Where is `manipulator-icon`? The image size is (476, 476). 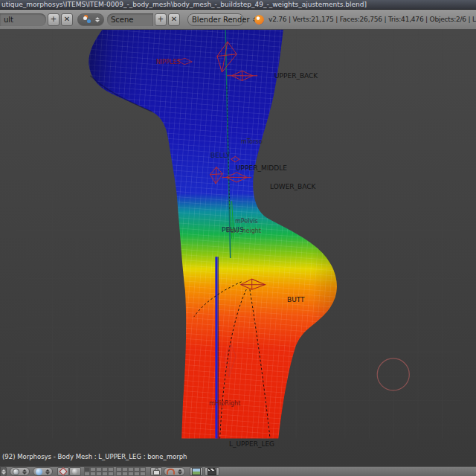
manipulator-icon is located at coordinates (62, 472).